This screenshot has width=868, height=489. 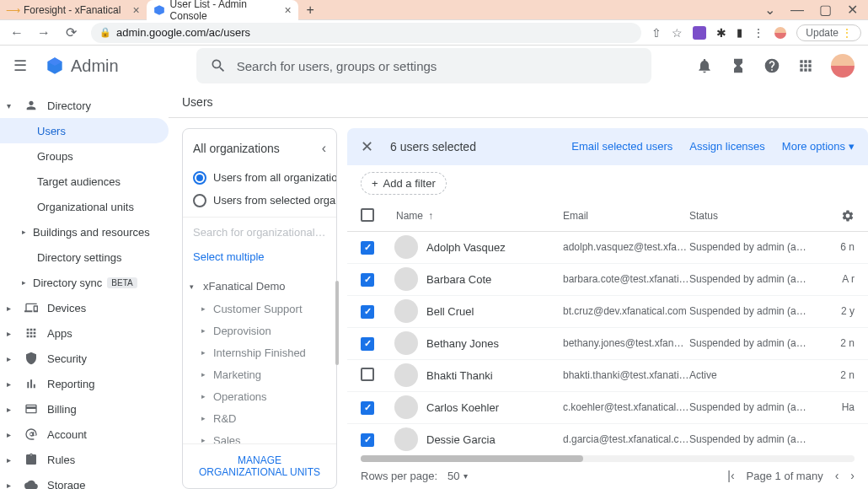 What do you see at coordinates (260, 260) in the screenshot?
I see `select-multiple-link: Select multiple` at bounding box center [260, 260].